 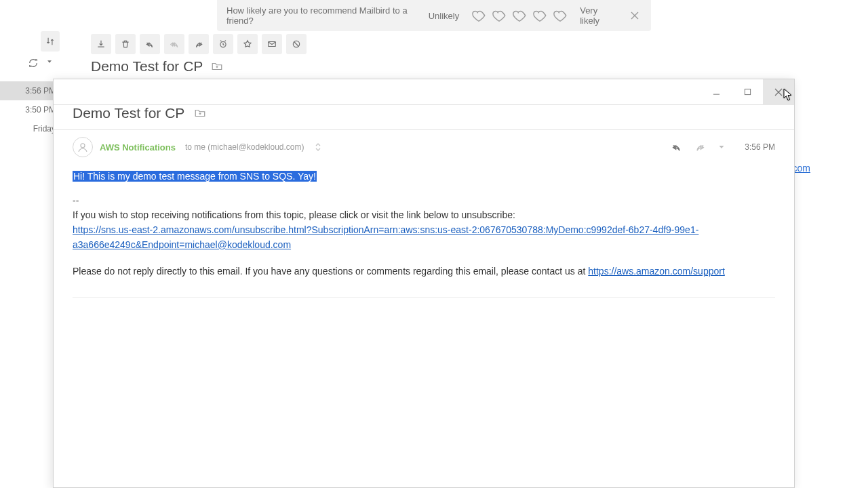 What do you see at coordinates (598, 16) in the screenshot?
I see `survey-label-high: Very likely` at bounding box center [598, 16].